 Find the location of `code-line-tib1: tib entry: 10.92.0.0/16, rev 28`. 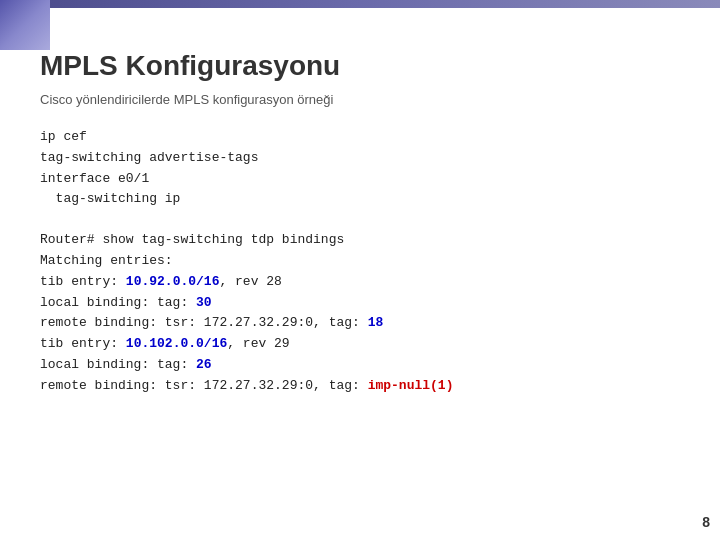

code-line-tib1: tib entry: 10.92.0.0/16, rev 28 is located at coordinates (360, 282).